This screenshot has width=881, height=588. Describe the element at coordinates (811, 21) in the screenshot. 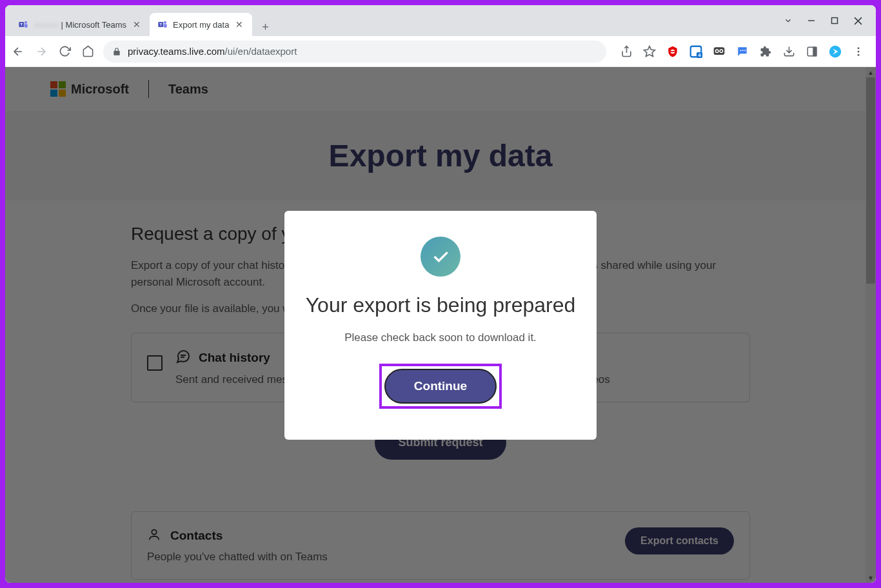

I see `minimize-icon` at that location.